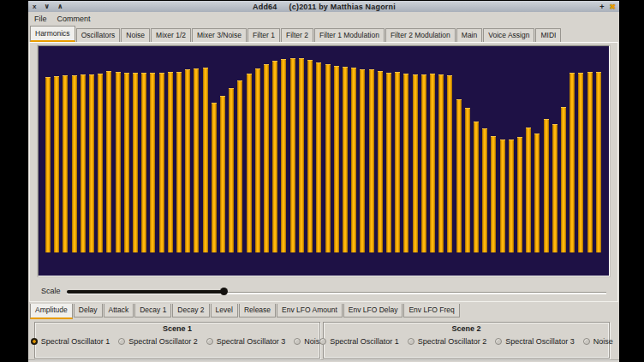 The width and height of the screenshot is (644, 362). What do you see at coordinates (158, 341) in the screenshot?
I see `radio-scene1-spectral-oscillator-2: Spectral Oscillator 2` at bounding box center [158, 341].